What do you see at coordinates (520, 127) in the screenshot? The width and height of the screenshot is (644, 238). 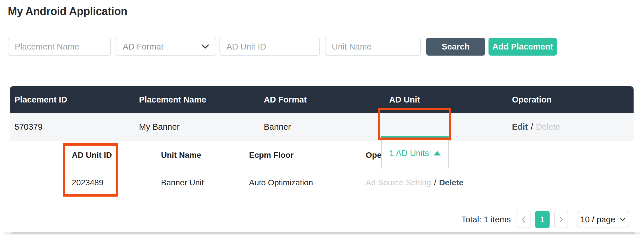 I see `edit-link: Edit` at bounding box center [520, 127].